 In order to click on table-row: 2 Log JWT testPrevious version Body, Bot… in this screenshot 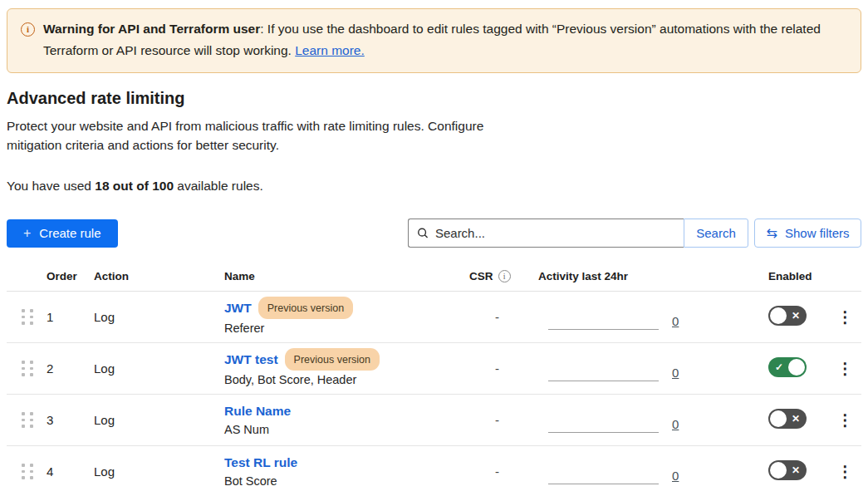, I will do `click(434, 369)`.